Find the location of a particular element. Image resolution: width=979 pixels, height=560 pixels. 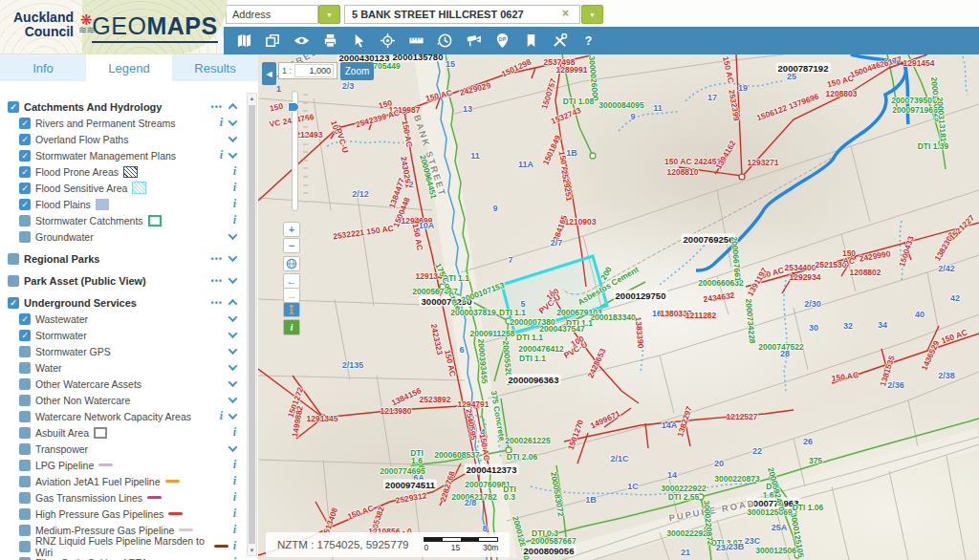

back-button: ← is located at coordinates (292, 281).